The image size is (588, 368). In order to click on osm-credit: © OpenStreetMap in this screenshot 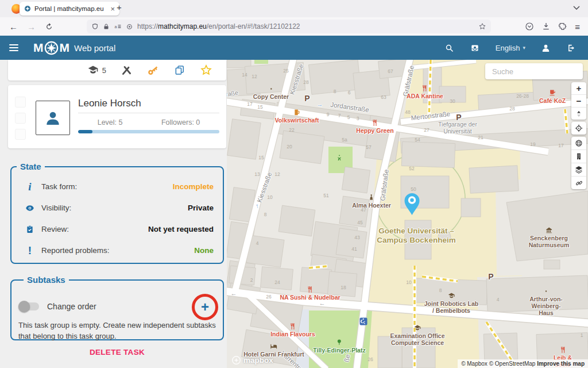, I will do `click(512, 363)`.